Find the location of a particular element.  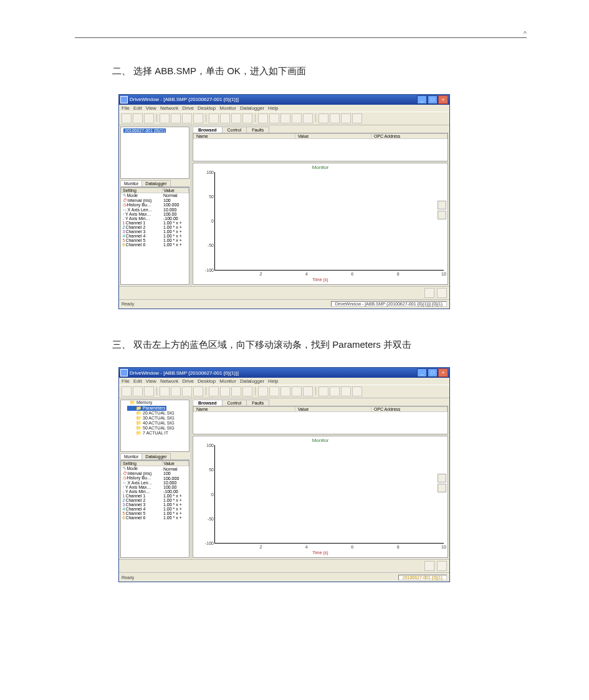

tab-browsed: Browsed is located at coordinates (208, 130).